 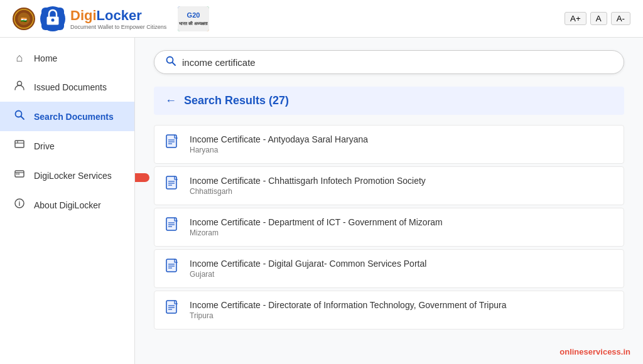 What do you see at coordinates (598, 19) in the screenshot?
I see `font-size-controls: A+ A A-` at bounding box center [598, 19].